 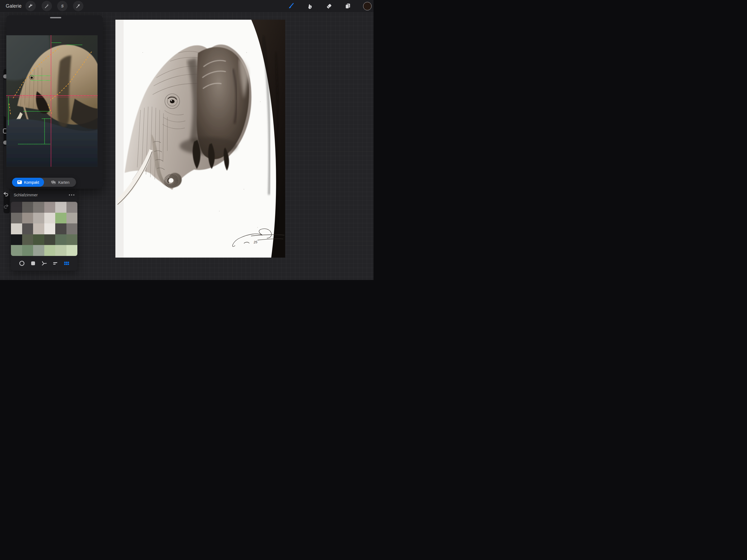 What do you see at coordinates (44, 263) in the screenshot?
I see `color-harmony-icon` at bounding box center [44, 263].